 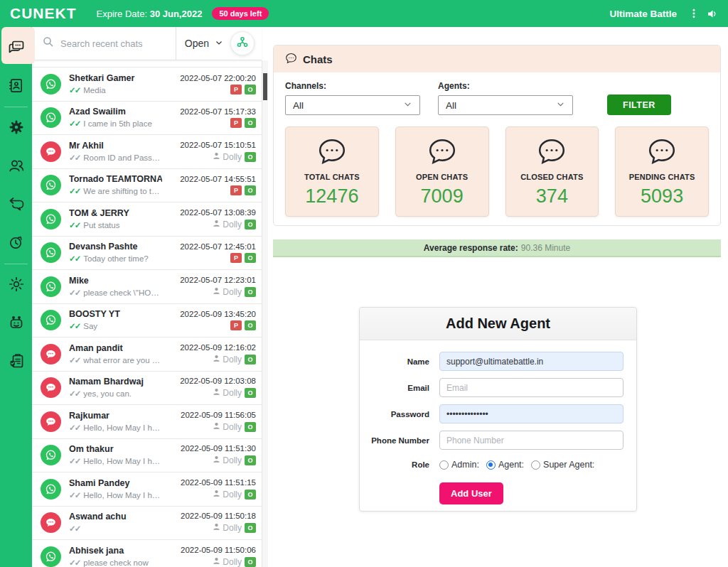 What do you see at coordinates (694, 14) in the screenshot?
I see `kebab-menu-icon` at bounding box center [694, 14].